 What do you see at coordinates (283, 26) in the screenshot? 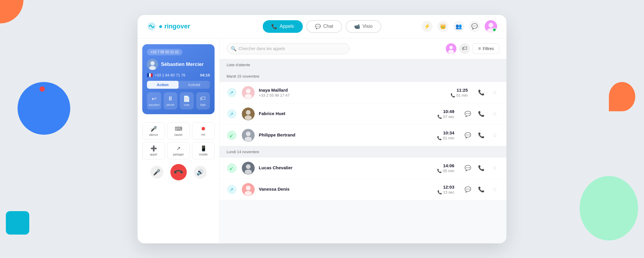
I see `tab-appels: 📞 Appels` at bounding box center [283, 26].